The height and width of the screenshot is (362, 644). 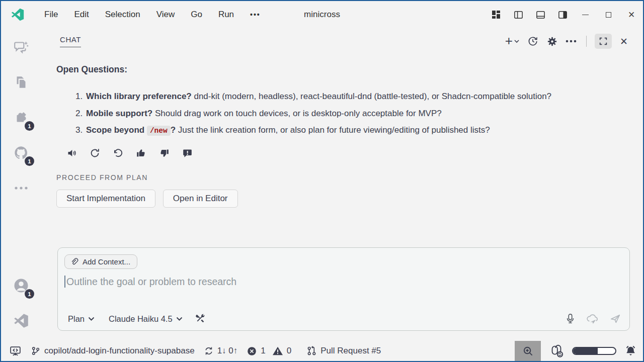 What do you see at coordinates (29, 161) in the screenshot?
I see `github-badge: 1` at bounding box center [29, 161].